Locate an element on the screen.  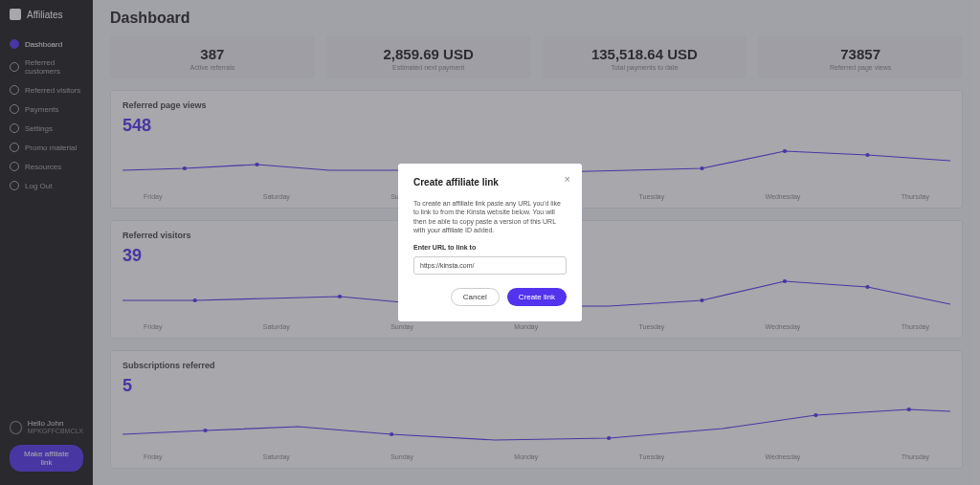
close-icon: × is located at coordinates (568, 179).